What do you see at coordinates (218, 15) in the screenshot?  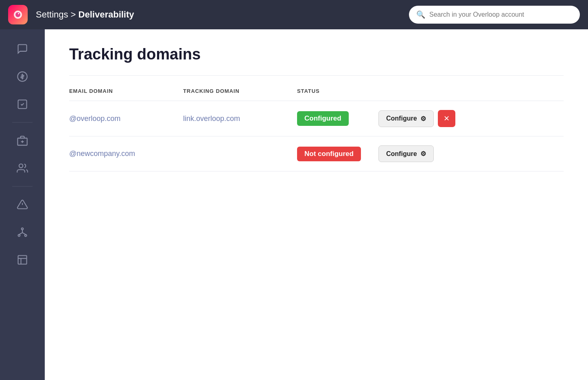 I see `breadcrumb: Settings > Deliverability` at bounding box center [218, 15].